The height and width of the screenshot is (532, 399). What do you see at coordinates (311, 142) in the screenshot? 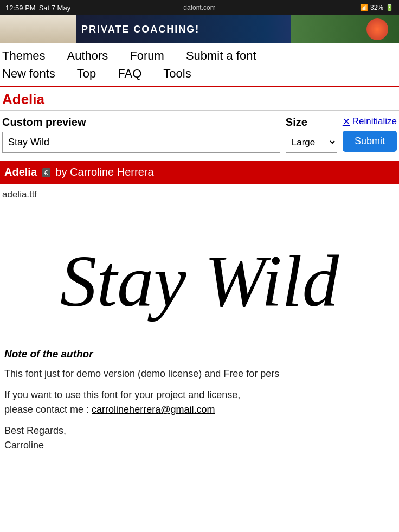
I see `size-select: Large Small Medium X-Large` at bounding box center [311, 142].